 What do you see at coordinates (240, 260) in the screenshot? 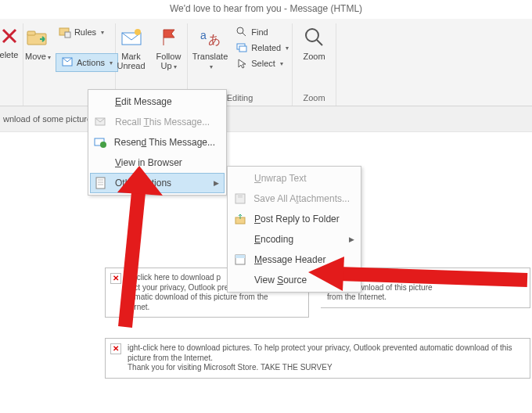
I see `header-icon` at bounding box center [240, 260].